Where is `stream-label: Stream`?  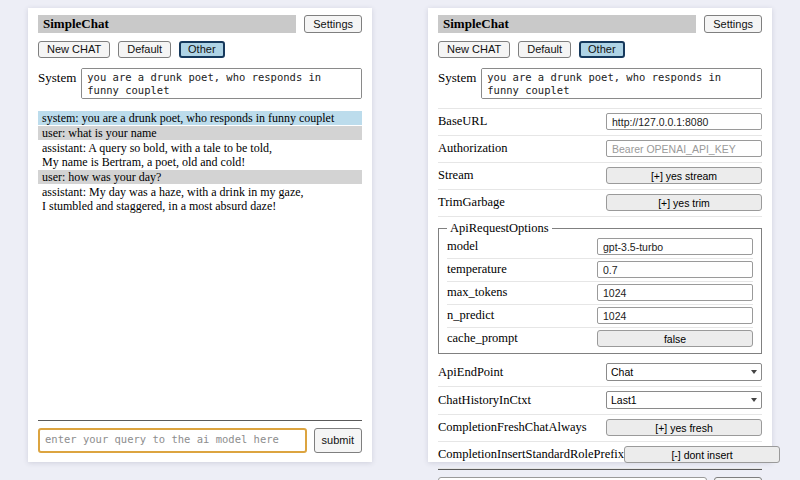
stream-label: Stream is located at coordinates (456, 176).